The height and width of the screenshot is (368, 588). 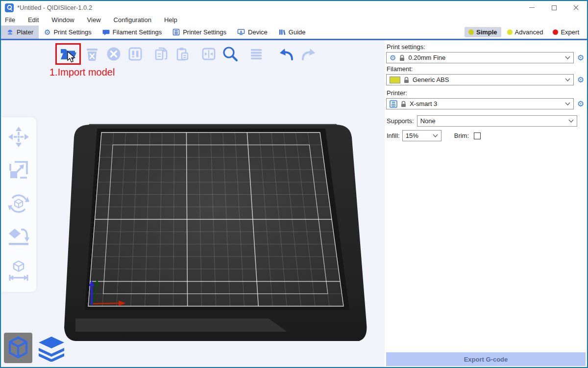 I want to click on brim-label: Brim:, so click(x=462, y=135).